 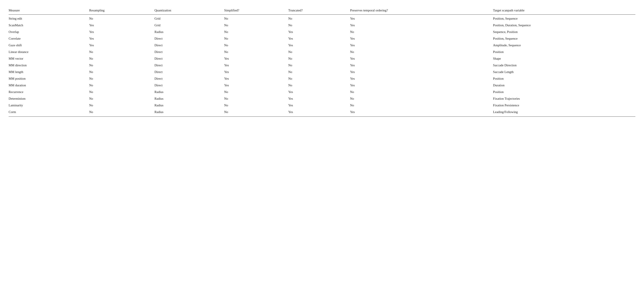 What do you see at coordinates (319, 10) in the screenshot?
I see `col-truncated: Truncated?` at bounding box center [319, 10].